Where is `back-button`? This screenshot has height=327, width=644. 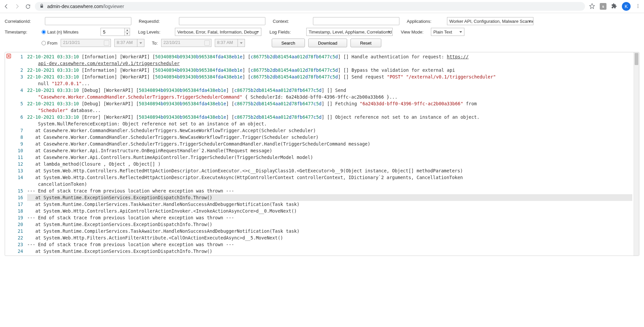 back-button is located at coordinates (6, 6).